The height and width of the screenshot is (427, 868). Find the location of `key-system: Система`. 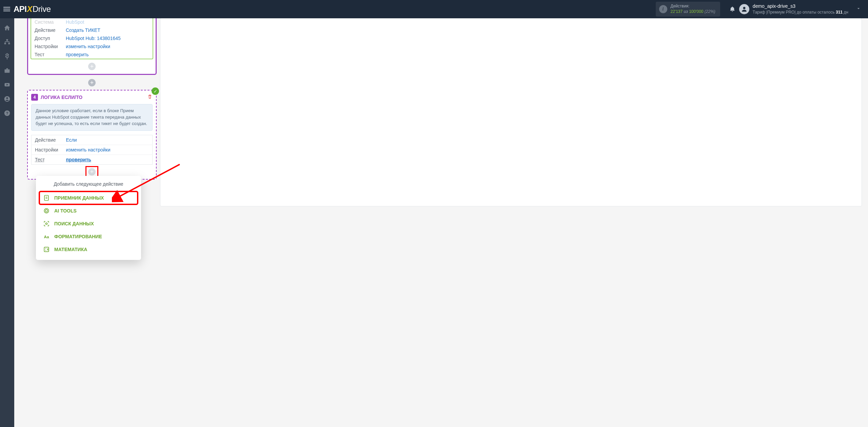

key-system: Система is located at coordinates (47, 22).